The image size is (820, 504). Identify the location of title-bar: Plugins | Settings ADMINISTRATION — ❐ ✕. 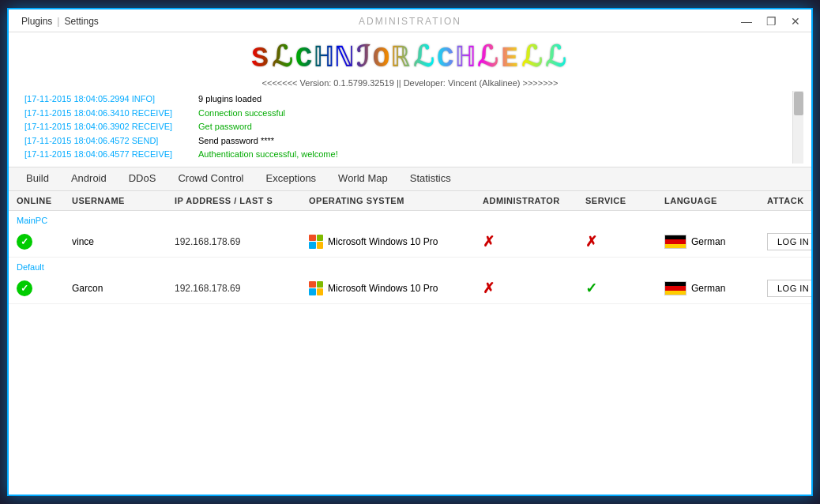
(410, 21).